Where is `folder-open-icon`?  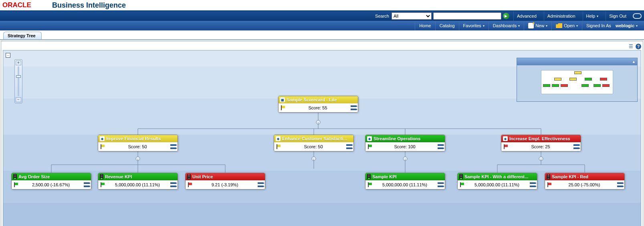
folder-open-icon is located at coordinates (559, 26).